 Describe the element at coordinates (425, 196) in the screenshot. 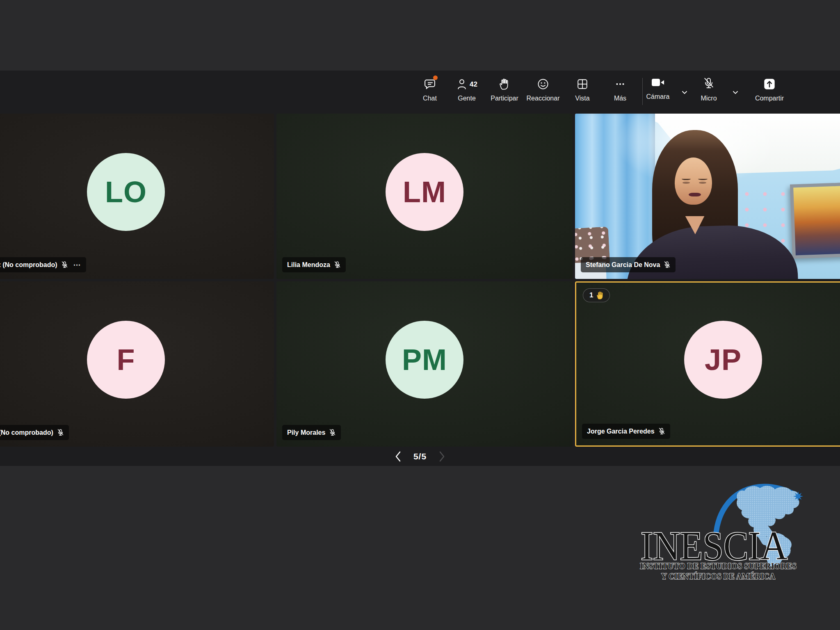

I see `participant-tile-lilia-mendoza: LM Lilia Mendoza` at that location.